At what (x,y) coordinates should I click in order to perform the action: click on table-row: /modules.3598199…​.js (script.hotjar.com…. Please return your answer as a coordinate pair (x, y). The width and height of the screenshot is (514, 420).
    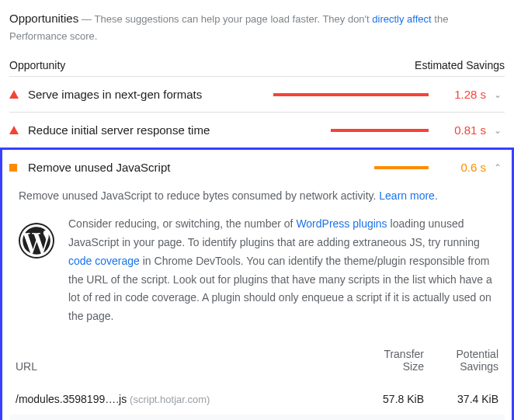
    Looking at the image, I should click on (257, 399).